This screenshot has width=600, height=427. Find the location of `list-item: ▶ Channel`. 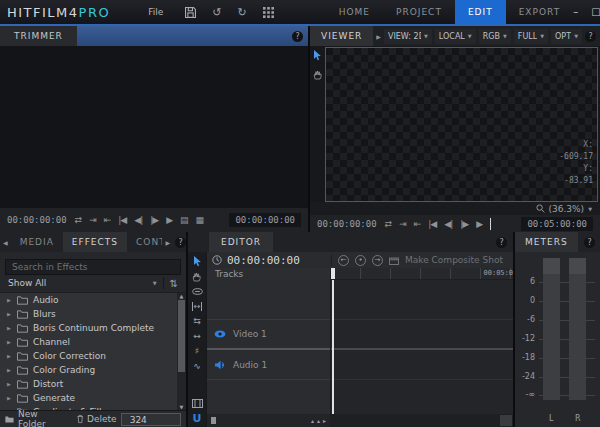

list-item: ▶ Channel is located at coordinates (88, 342).